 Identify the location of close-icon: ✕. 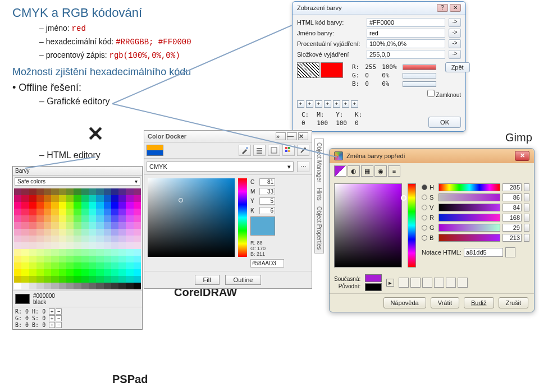
(303, 136).